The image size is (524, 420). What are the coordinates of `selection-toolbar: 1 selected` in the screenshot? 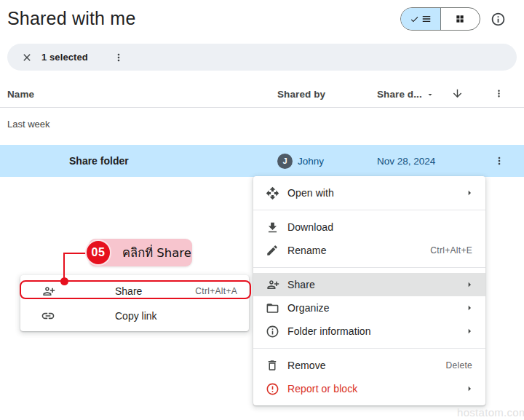 It's located at (262, 57).